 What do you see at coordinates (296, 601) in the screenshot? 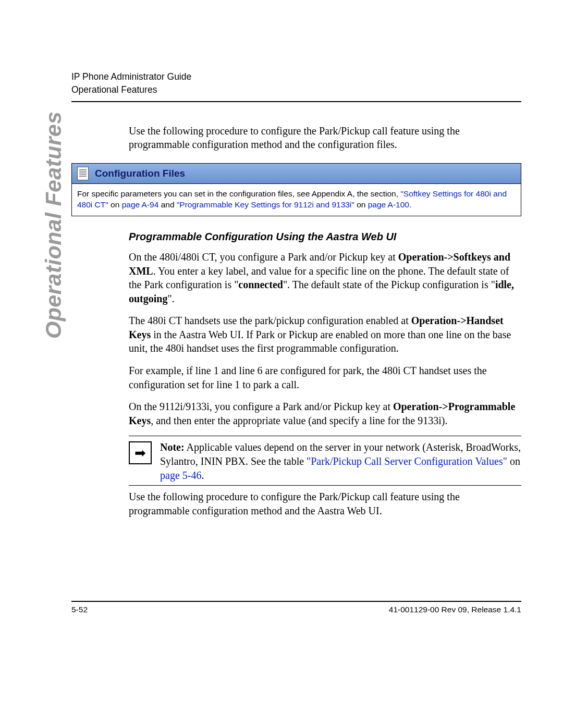
I see `footer-rule` at bounding box center [296, 601].